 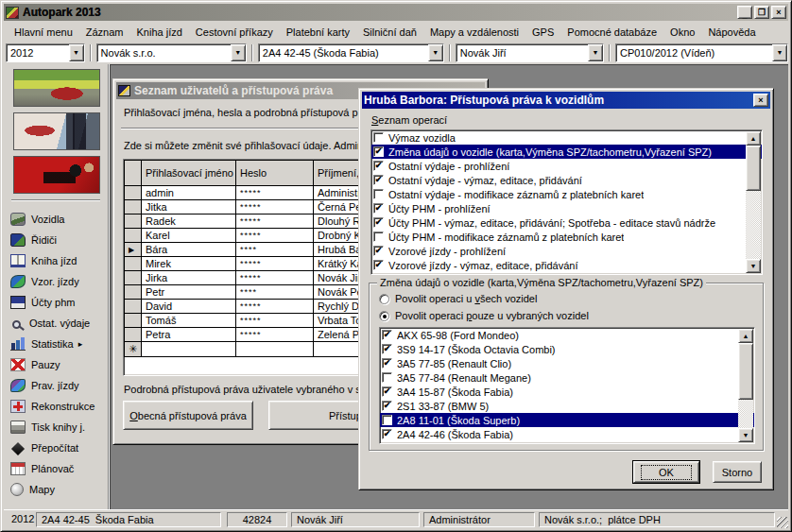 I want to click on menu-item-silni-n-da-: Silniční daň, so click(x=389, y=32).